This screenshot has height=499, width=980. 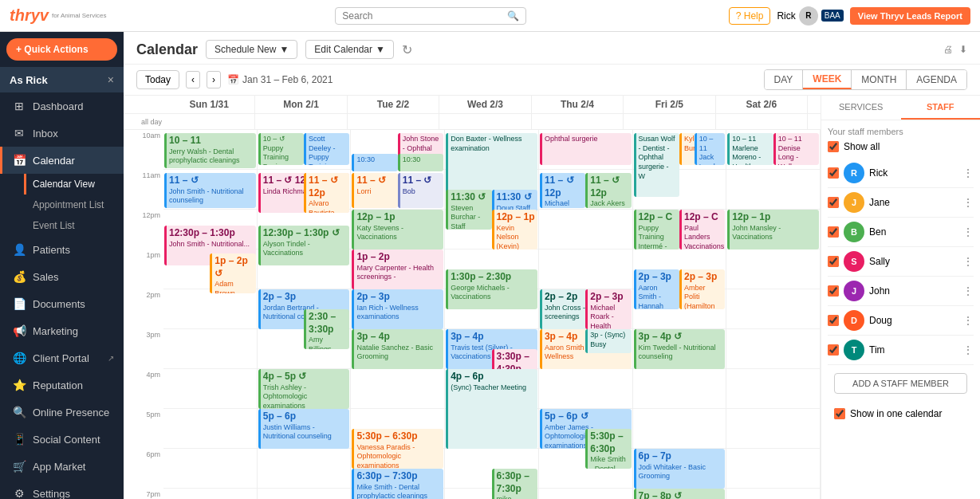 I want to click on staff-ben-checkbox, so click(x=833, y=232).